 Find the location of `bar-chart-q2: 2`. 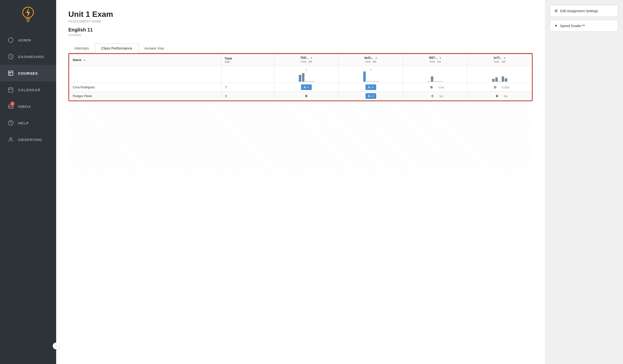

bar-chart-q2: 2 is located at coordinates (371, 75).